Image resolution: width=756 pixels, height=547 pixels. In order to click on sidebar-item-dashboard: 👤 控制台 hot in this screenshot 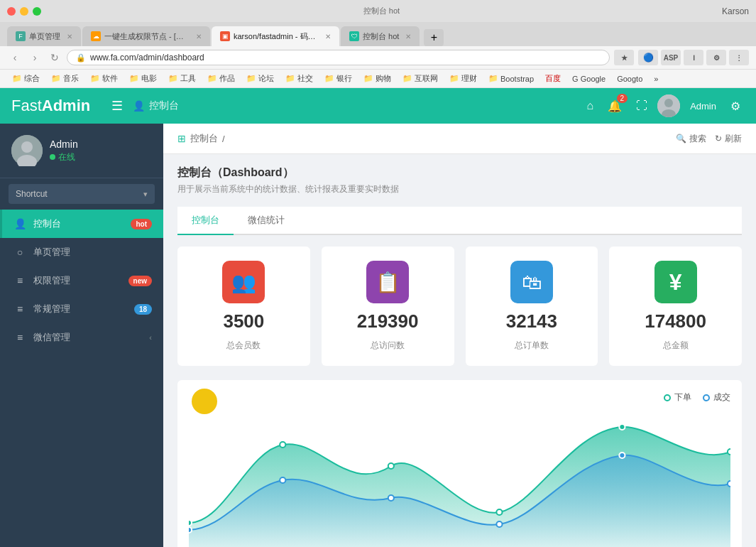, I will do `click(82, 224)`.